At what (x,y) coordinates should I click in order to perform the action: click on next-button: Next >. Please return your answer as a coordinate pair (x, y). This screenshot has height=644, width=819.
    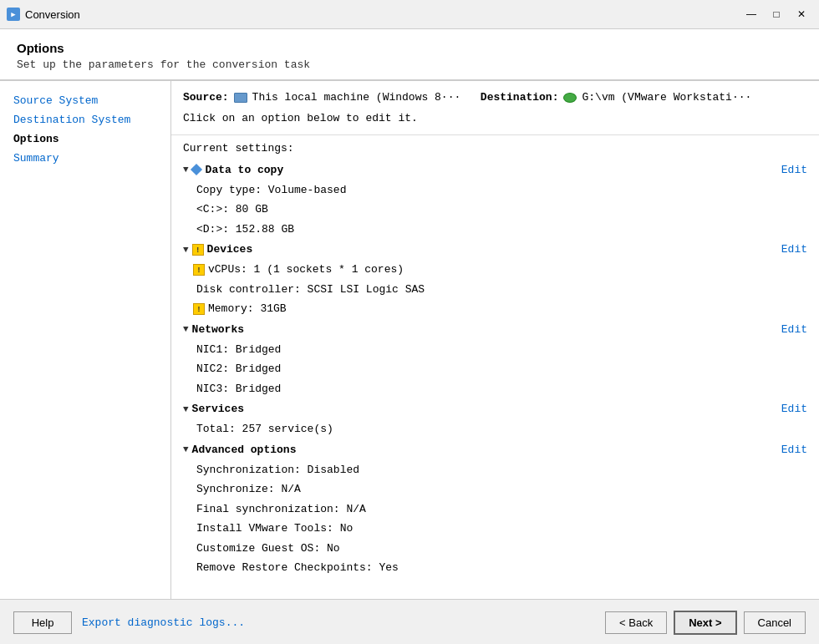
    Looking at the image, I should click on (705, 623).